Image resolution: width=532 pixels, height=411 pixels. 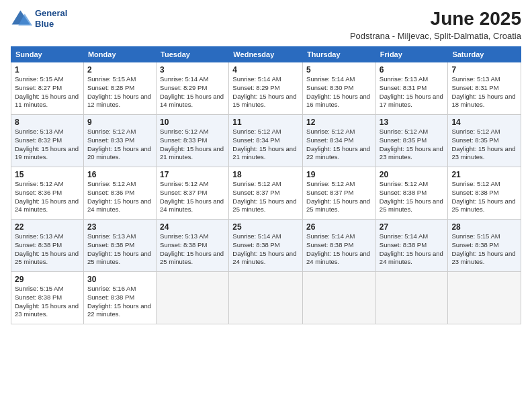 What do you see at coordinates (266, 24) in the screenshot?
I see `header: General Blue June 2025 Podstrana - Milje…` at bounding box center [266, 24].